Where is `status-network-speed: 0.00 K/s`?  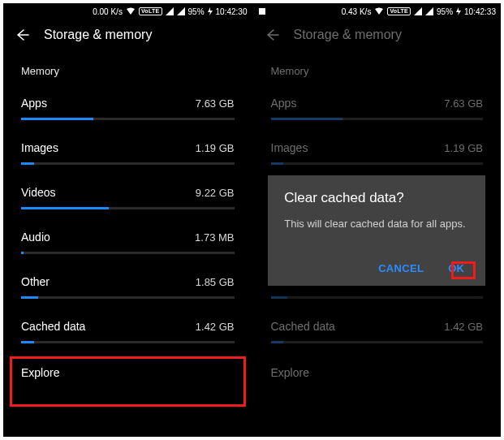 status-network-speed: 0.00 K/s is located at coordinates (107, 11).